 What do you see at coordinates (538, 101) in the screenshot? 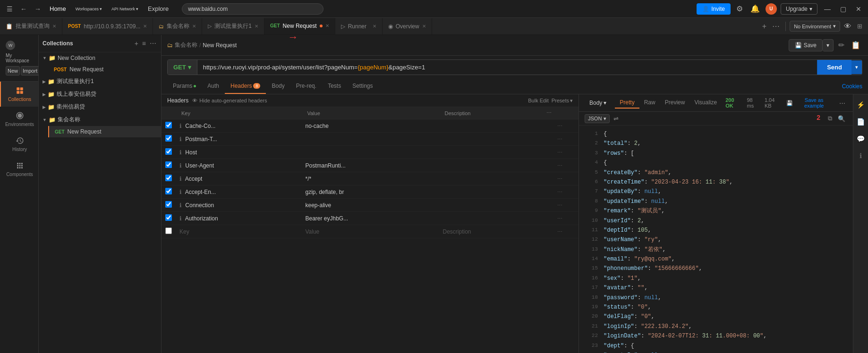
I see `bulk-edit-button: Bulk Edit` at bounding box center [538, 101].